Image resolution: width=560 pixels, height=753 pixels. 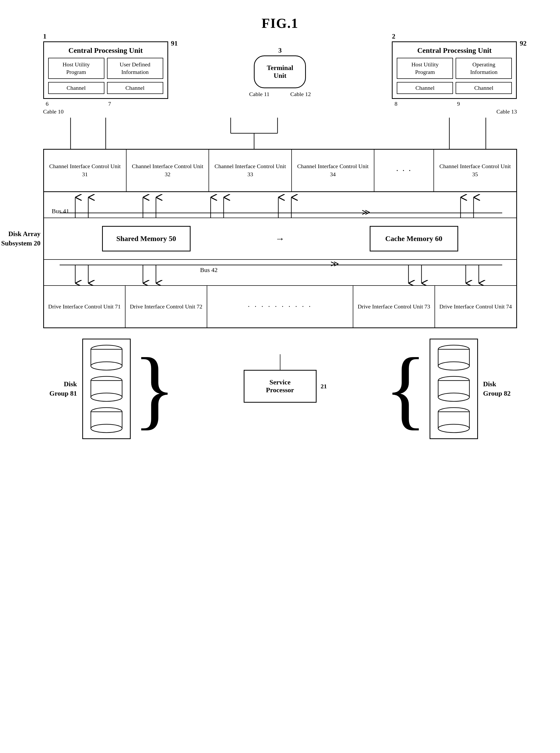 I want to click on ciuc-dots: · · ·, so click(x=404, y=171).